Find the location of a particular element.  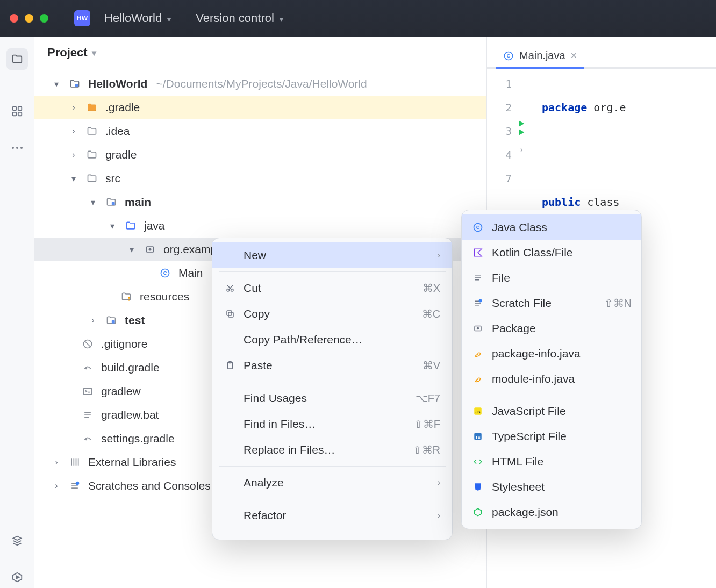

submenu-stylesheet: Stylesheet is located at coordinates (552, 487).